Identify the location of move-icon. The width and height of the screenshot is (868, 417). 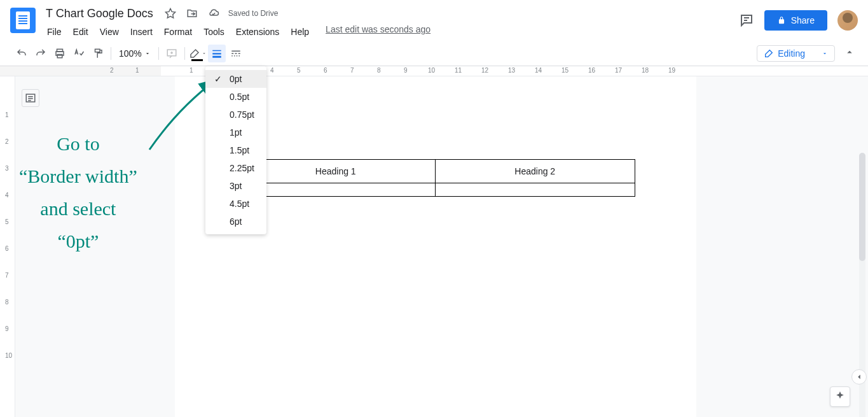
(192, 13).